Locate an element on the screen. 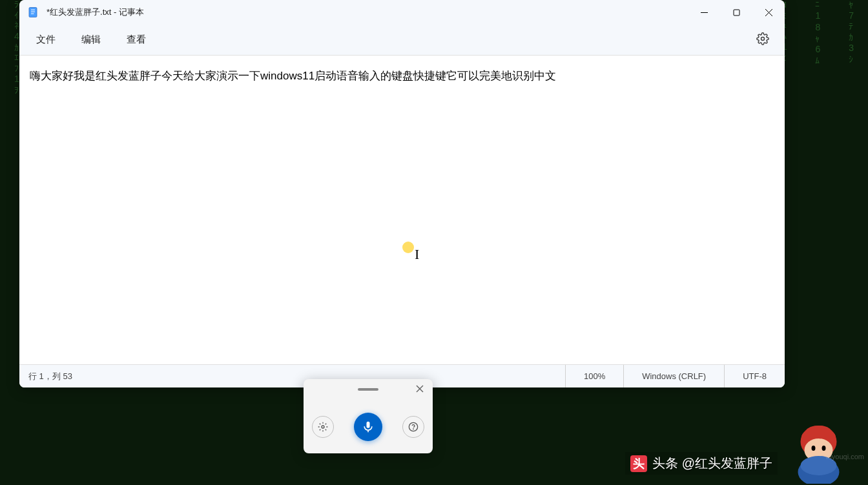 The height and width of the screenshot is (485, 868). status-line-ending: Windows (CRLF) is located at coordinates (674, 376).